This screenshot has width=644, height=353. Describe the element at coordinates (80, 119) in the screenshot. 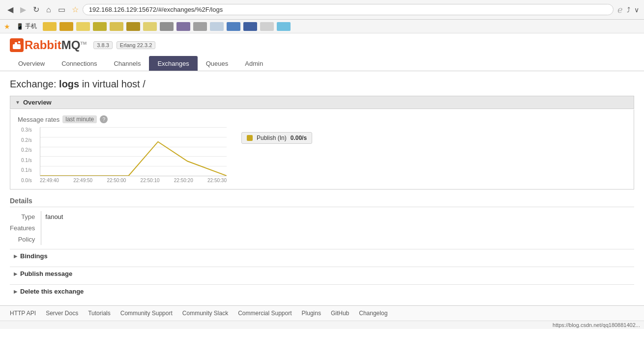

I see `time-range-badge: last minute` at that location.